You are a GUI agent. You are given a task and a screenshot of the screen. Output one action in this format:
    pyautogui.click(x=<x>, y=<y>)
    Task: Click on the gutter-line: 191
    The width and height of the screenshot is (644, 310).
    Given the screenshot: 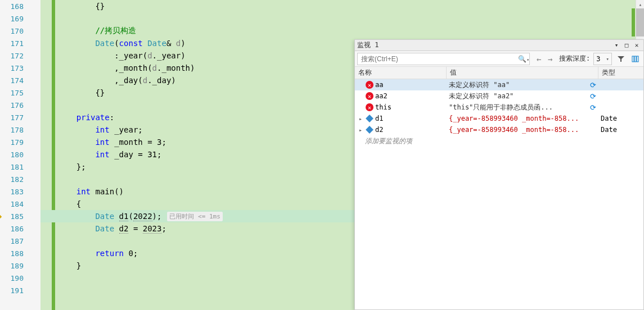 What is the action you would take?
    pyautogui.click(x=20, y=290)
    